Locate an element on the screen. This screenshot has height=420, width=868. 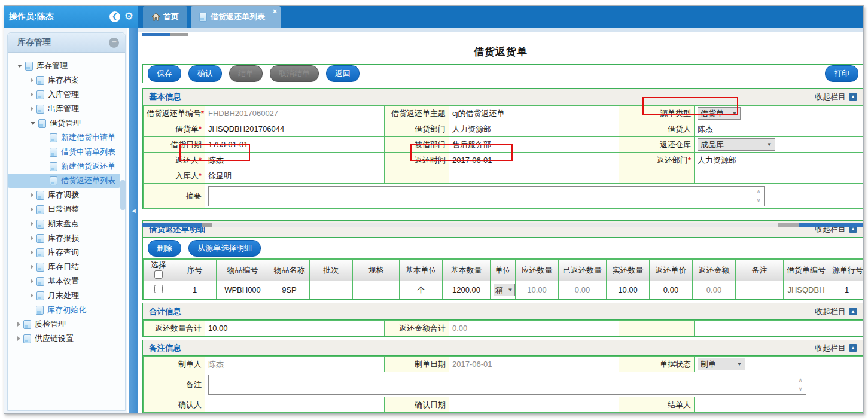
summary-label: 摘要 is located at coordinates (175, 196).